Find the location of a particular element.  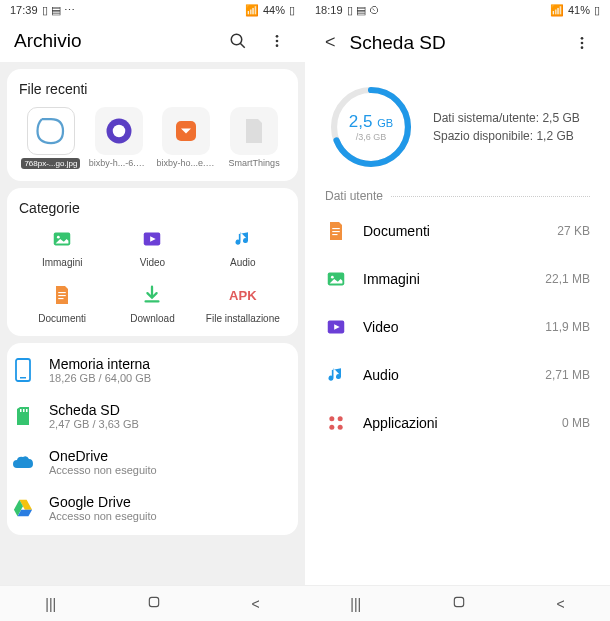

category-download: Download is located at coordinates (152, 303).